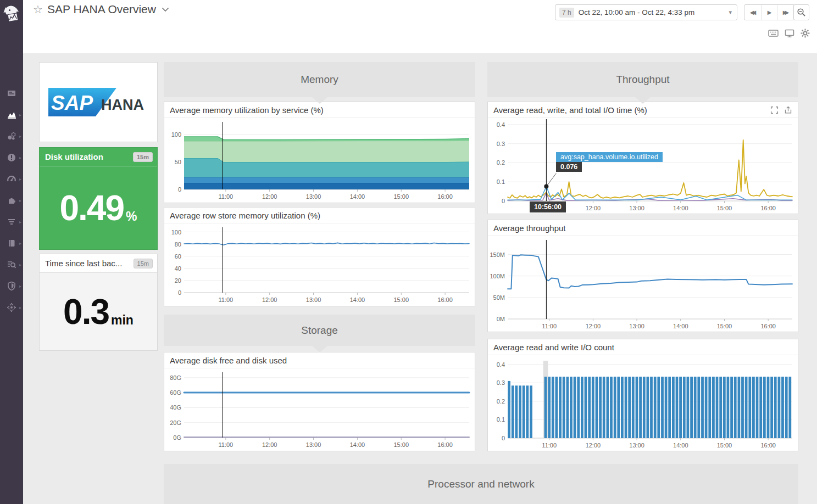 This screenshot has height=504, width=817. I want to click on sidebar-item-apm: ▸, so click(12, 222).